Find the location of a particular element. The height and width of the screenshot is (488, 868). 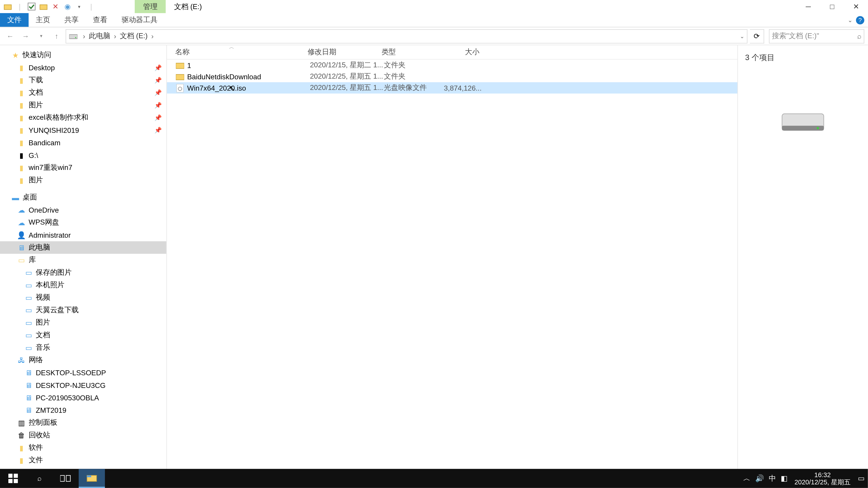

qat-folder-icon is located at coordinates (43, 6).